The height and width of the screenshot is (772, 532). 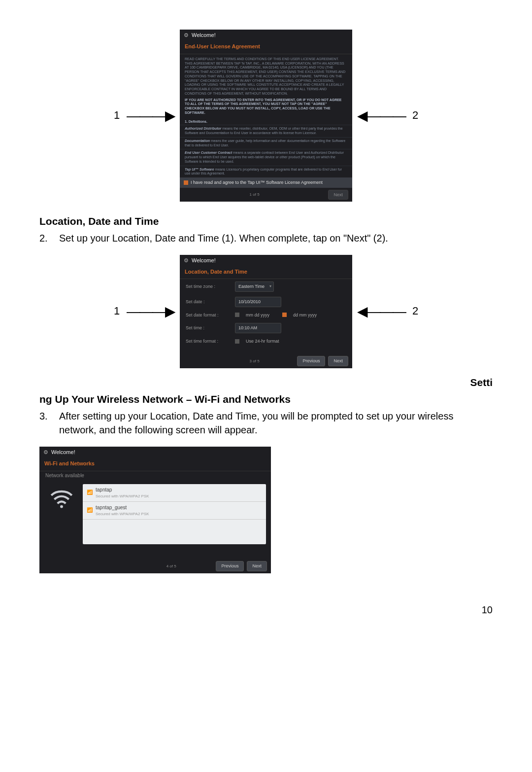 I want to click on row-datefmt: Set date format : mm dd yyyy dd mm yyyy, so click(x=266, y=316).